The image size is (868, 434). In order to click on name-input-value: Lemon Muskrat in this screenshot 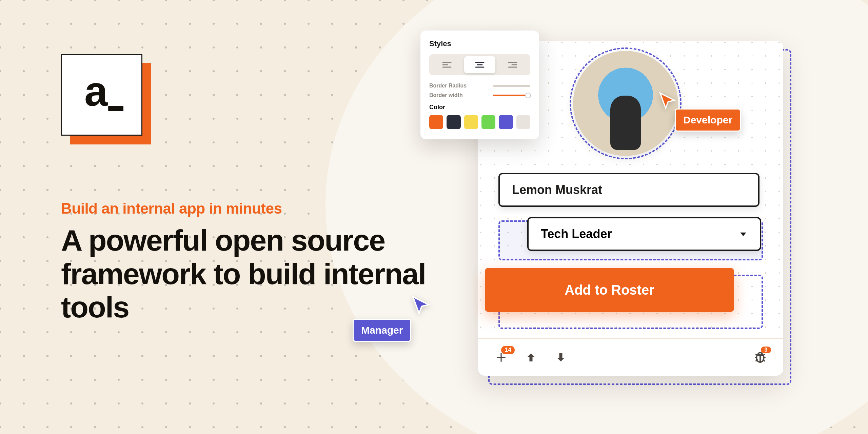, I will do `click(557, 190)`.